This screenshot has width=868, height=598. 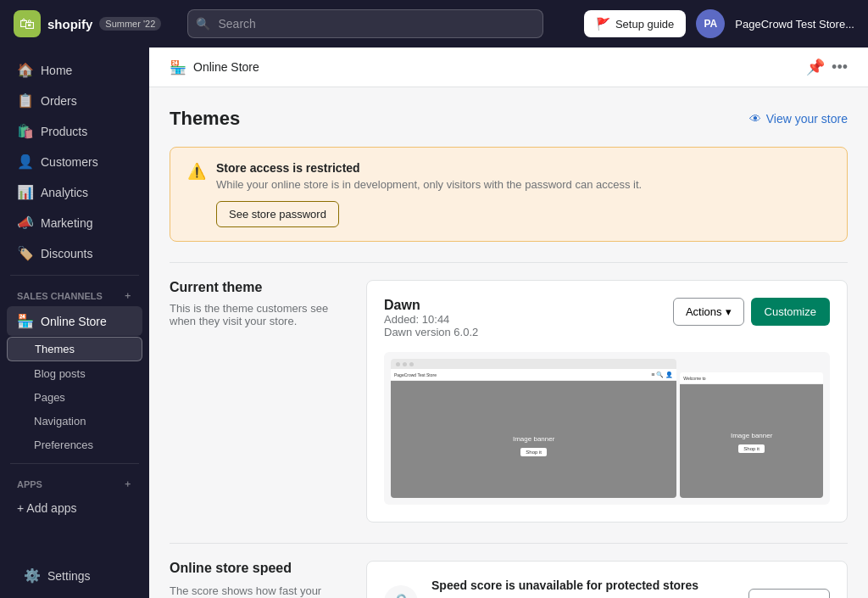 I want to click on theme-name: Dawn, so click(x=431, y=305).